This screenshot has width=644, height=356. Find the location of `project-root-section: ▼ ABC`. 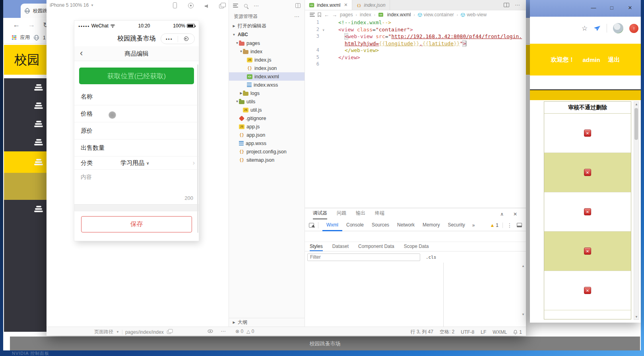

project-root-section: ▼ ABC is located at coordinates (267, 35).